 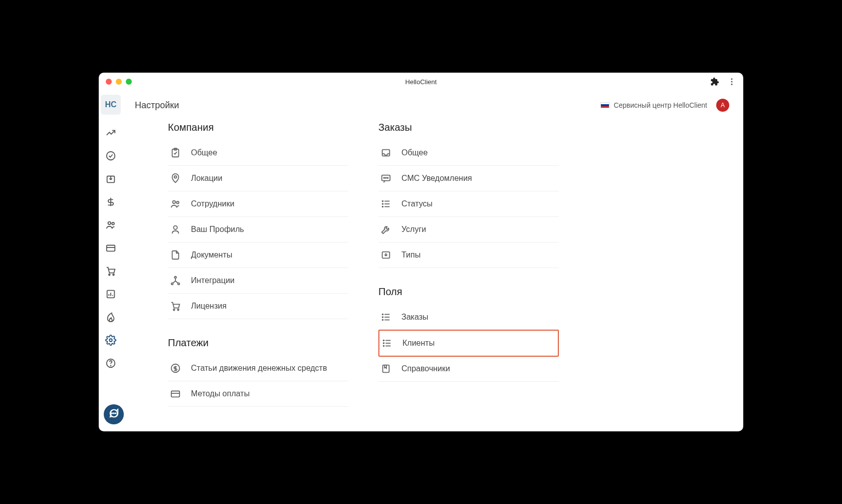 I want to click on section-orders: Заказы Общее СМС Уведомления Статусы, so click(x=469, y=195).